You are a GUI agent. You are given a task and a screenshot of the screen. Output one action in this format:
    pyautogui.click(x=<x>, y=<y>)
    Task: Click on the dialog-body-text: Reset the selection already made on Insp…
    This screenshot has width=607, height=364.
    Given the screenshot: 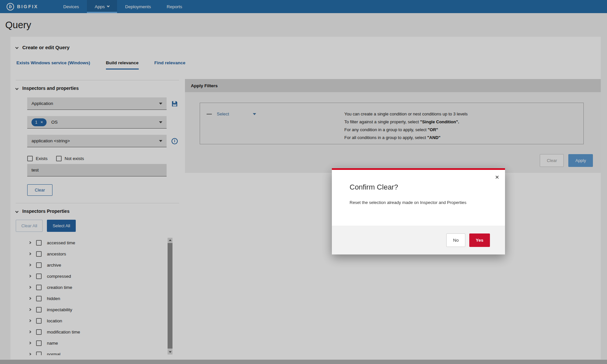 What is the action you would take?
    pyautogui.click(x=418, y=203)
    